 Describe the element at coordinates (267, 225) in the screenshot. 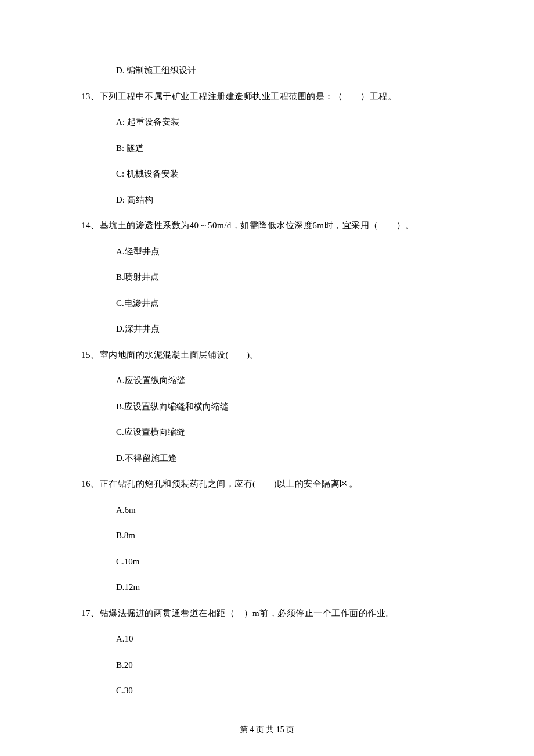

I see `q14-stem: 14、基坑土的渗透性系数为40～50m/d，如需降低水位深度6m时，宜采用（ ）…` at that location.